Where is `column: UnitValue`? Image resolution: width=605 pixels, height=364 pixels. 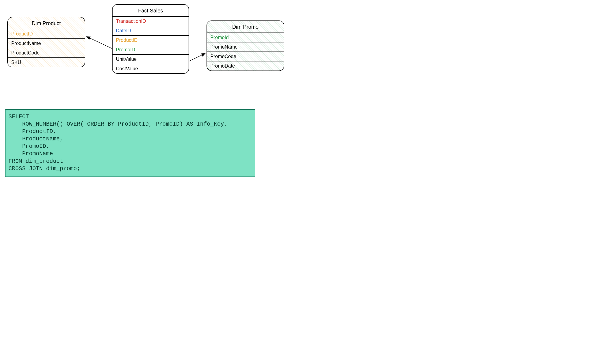
column: UnitValue is located at coordinates (151, 59).